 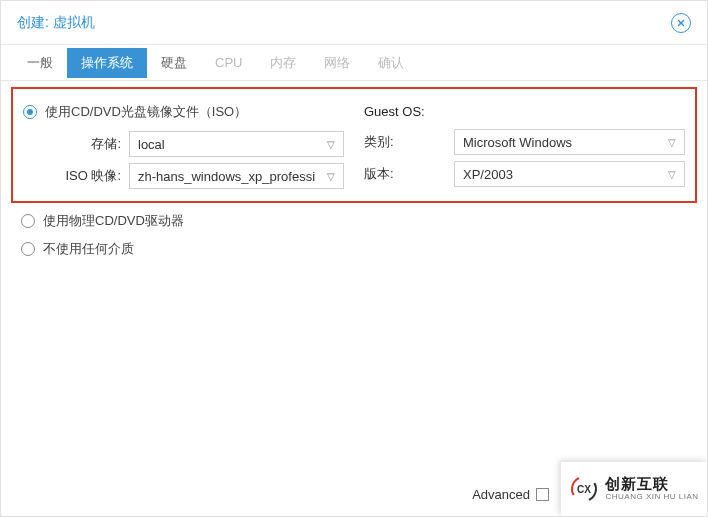 I want to click on category-label: 类别:, so click(x=409, y=142).